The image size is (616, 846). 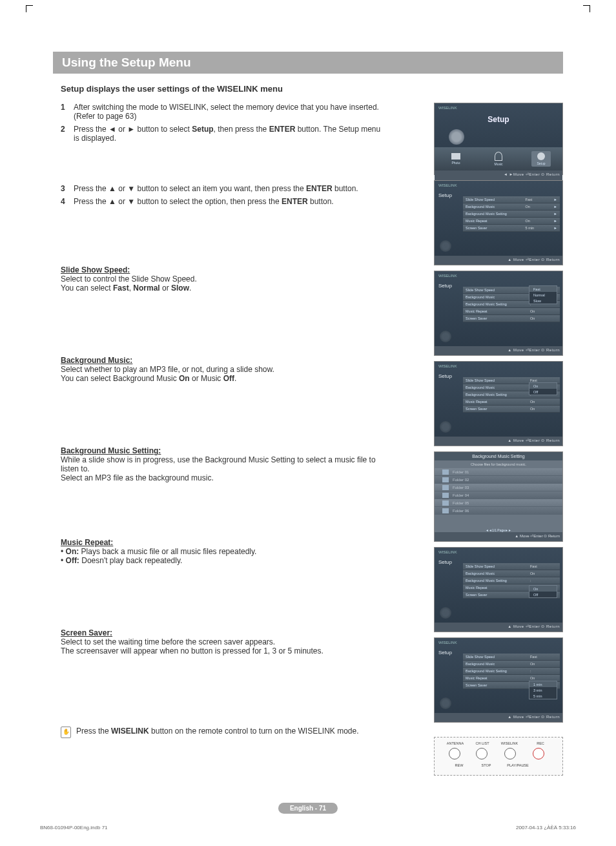 I want to click on page-title: Using the Setup Menu, so click(x=308, y=63).